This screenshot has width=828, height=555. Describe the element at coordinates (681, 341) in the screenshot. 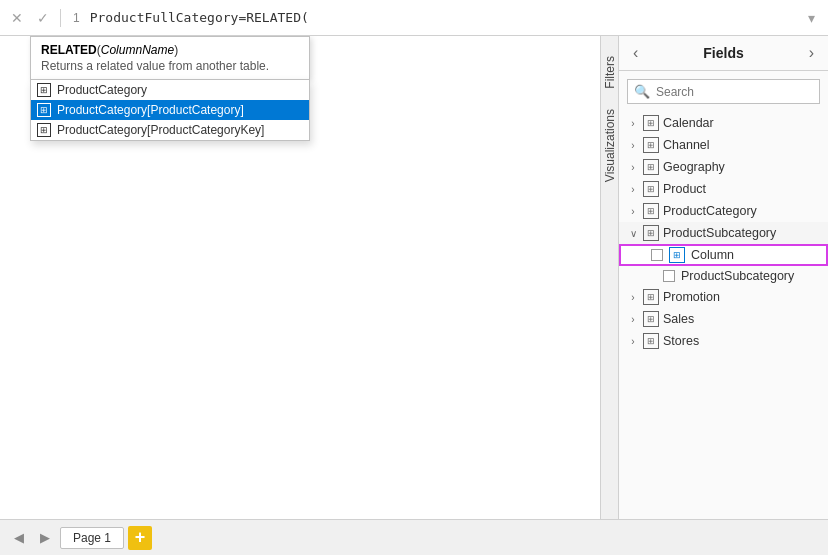

I see `field-group-label-stores: Stores` at that location.